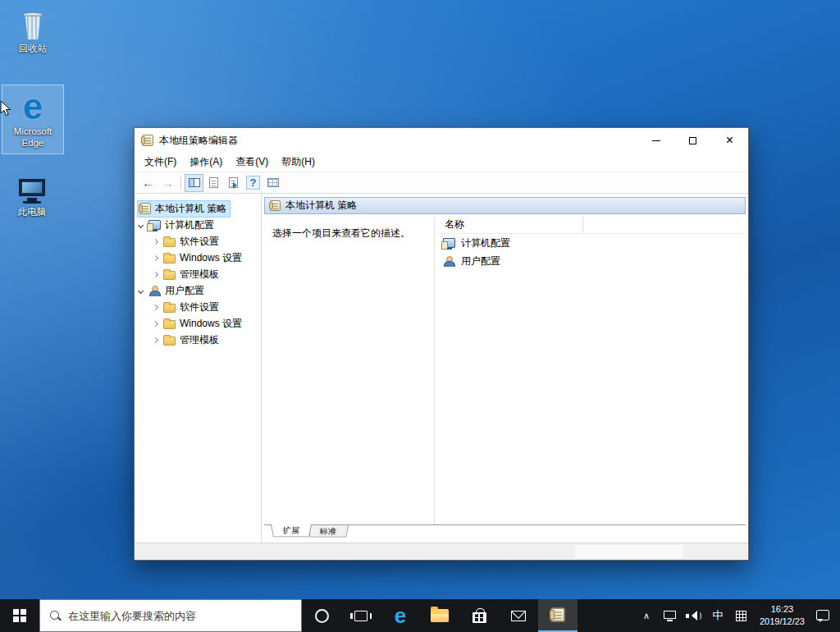  Describe the element at coordinates (167, 183) in the screenshot. I see `forward-button: →` at that location.